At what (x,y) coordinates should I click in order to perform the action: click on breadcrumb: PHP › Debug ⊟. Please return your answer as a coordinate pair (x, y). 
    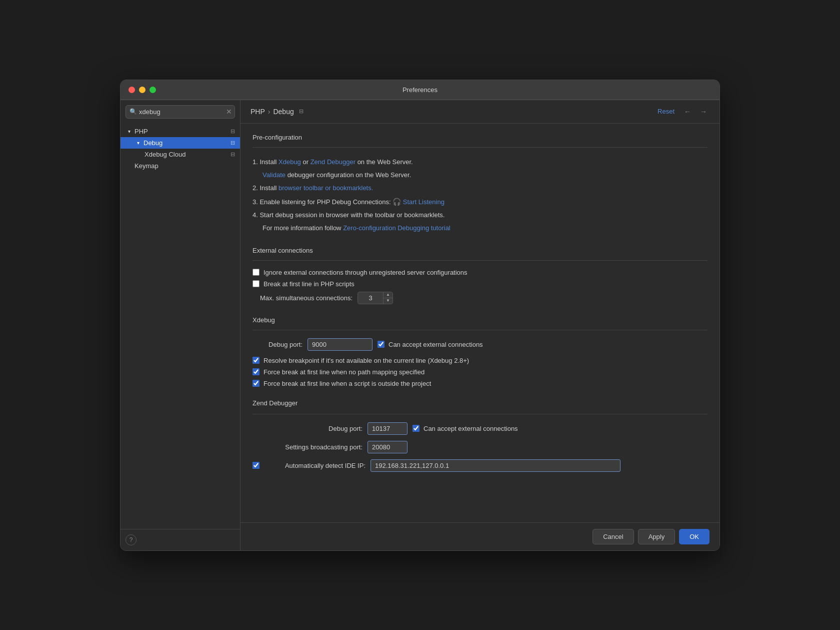
    Looking at the image, I should click on (277, 112).